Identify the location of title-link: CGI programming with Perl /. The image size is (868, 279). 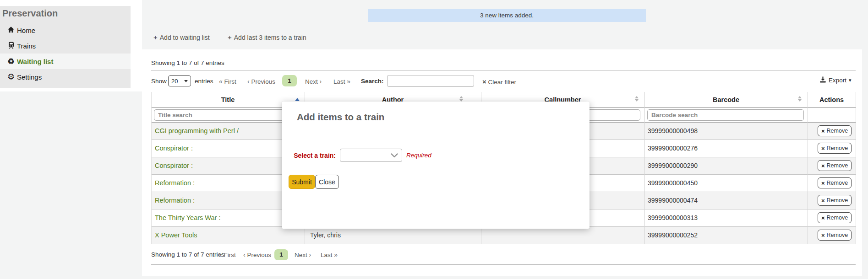
(197, 131).